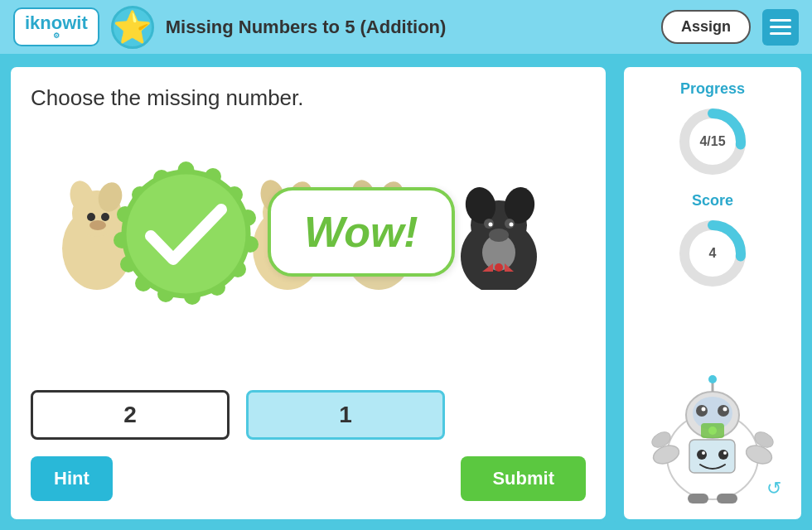 Image resolution: width=812 pixels, height=530 pixels. I want to click on header: iknowit ⚙ ⭐ Missing Numbers to 5 (Additi…, so click(406, 28).